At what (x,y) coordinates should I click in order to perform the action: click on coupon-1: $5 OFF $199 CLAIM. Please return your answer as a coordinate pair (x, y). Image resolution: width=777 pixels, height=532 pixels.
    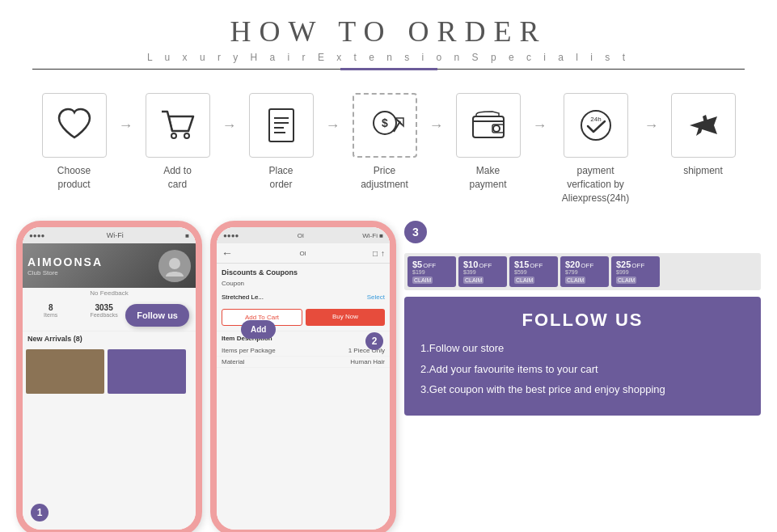
    Looking at the image, I should click on (432, 272).